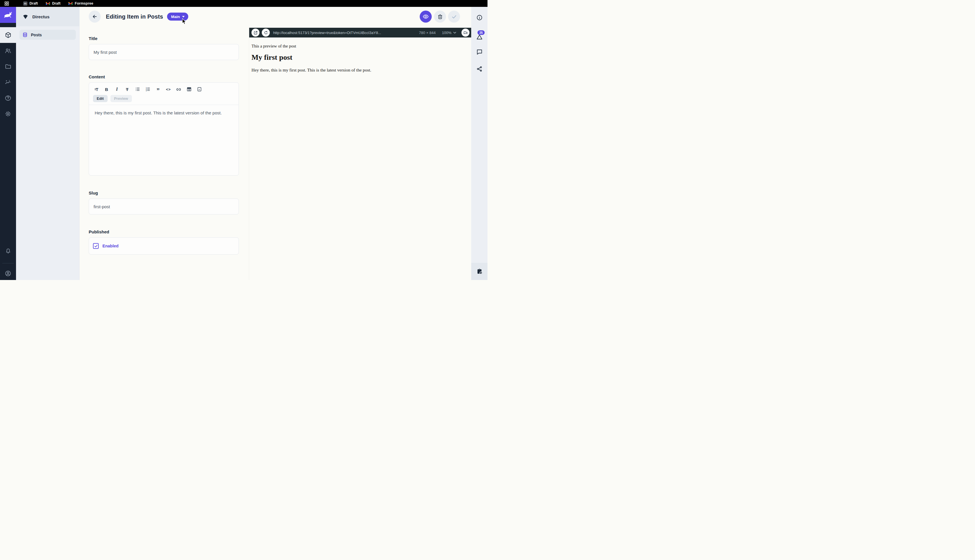  I want to click on item-form: Title Content тT B I T, so click(164, 153).